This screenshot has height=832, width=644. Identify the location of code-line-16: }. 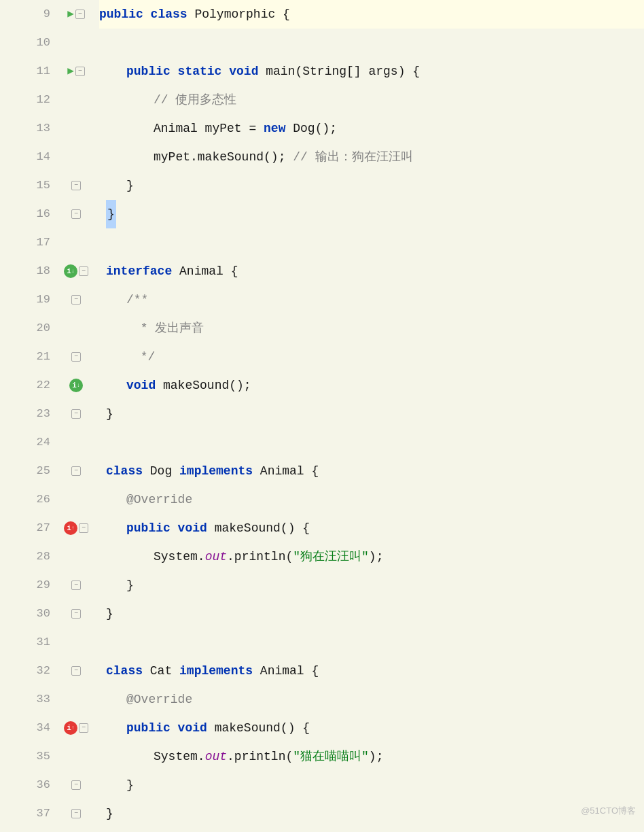
(372, 214).